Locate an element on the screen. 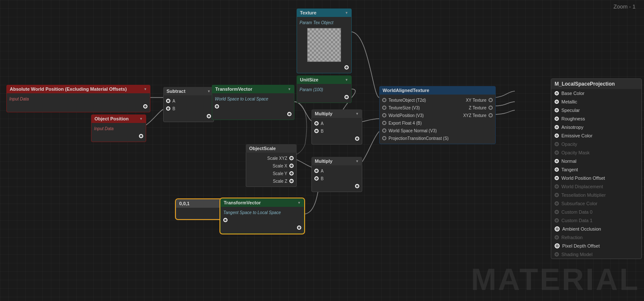 The height and width of the screenshot is (301, 644). wat-pin-ws-normal: World Space Normal (V3) is located at coordinates (420, 131).